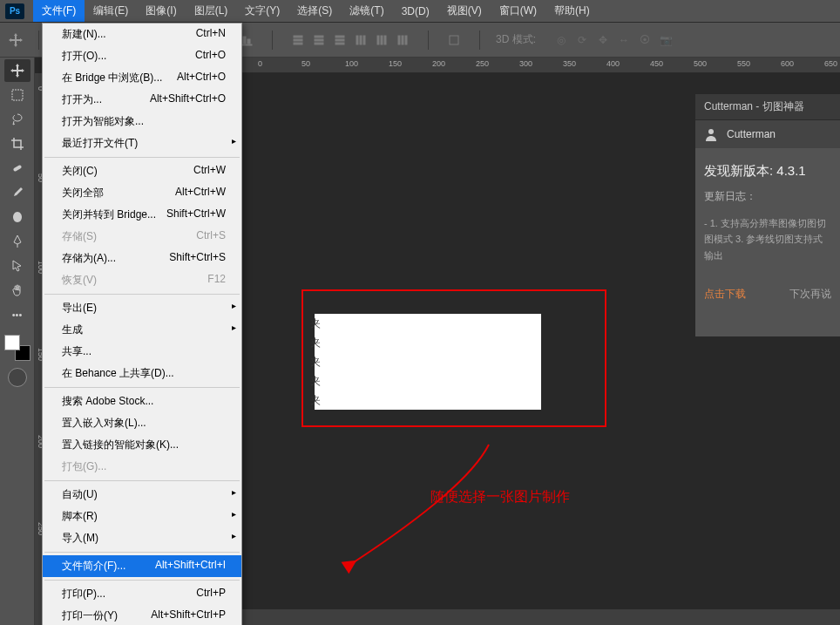  What do you see at coordinates (319, 40) in the screenshot?
I see `dist-v-icon` at bounding box center [319, 40].